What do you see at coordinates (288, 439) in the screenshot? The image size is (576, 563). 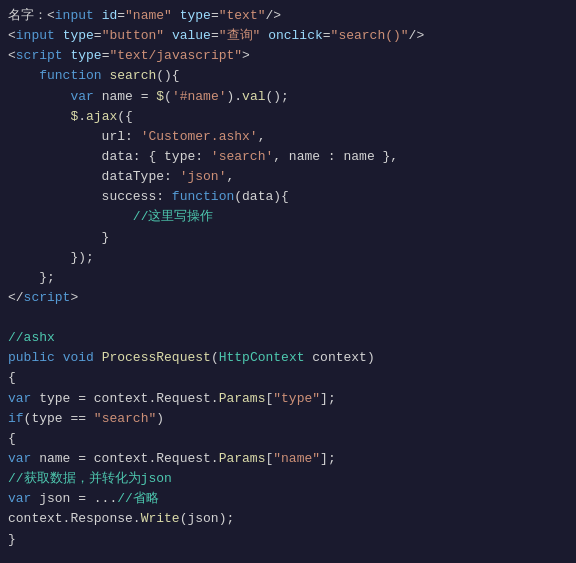 I see `code-line-22: {` at bounding box center [288, 439].